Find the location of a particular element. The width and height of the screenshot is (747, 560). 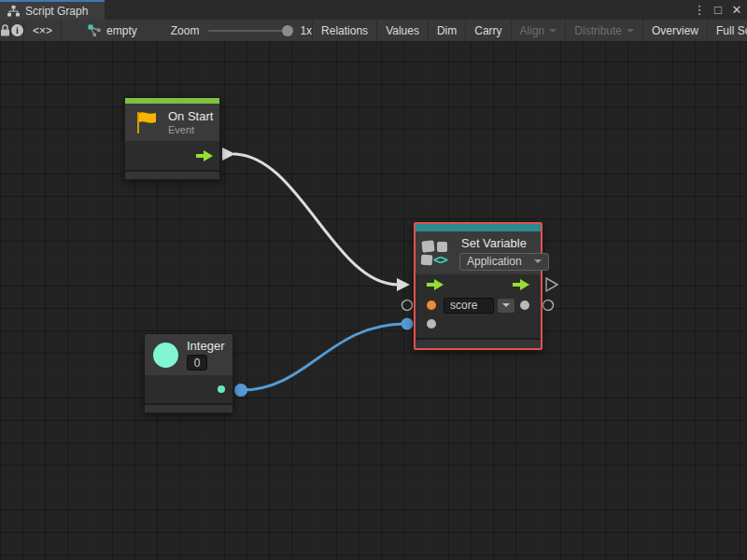

distribute-dropdown-button: Distribute is located at coordinates (605, 30).